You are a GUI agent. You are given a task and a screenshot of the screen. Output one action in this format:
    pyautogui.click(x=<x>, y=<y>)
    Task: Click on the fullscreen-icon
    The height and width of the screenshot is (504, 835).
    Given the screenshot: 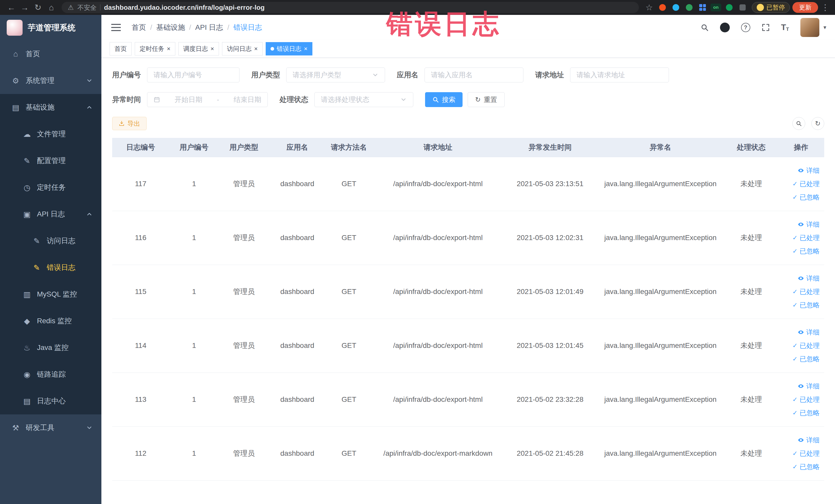 What is the action you would take?
    pyautogui.click(x=766, y=27)
    